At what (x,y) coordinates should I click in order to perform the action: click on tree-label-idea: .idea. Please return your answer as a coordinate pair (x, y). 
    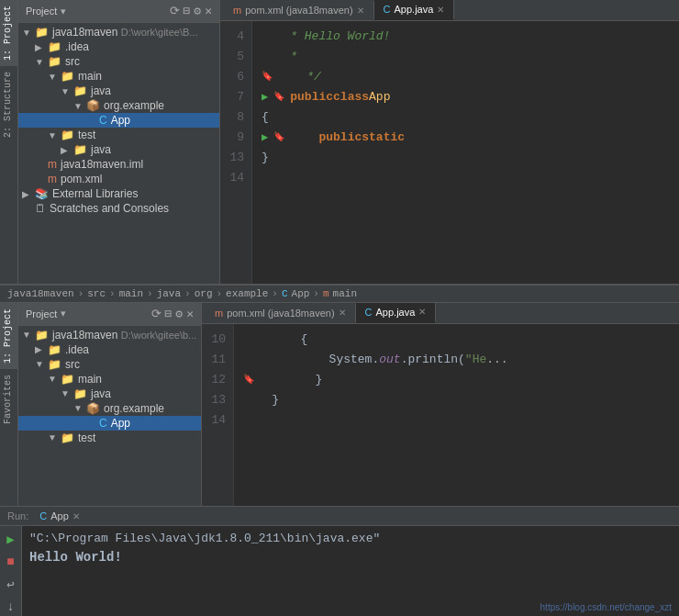
    Looking at the image, I should click on (77, 47).